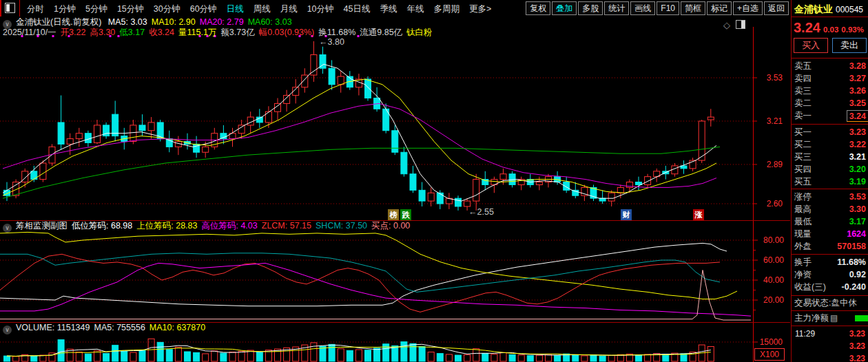  What do you see at coordinates (829, 132) in the screenshot?
I see `buy-level-row: 买一3.23` at bounding box center [829, 132].